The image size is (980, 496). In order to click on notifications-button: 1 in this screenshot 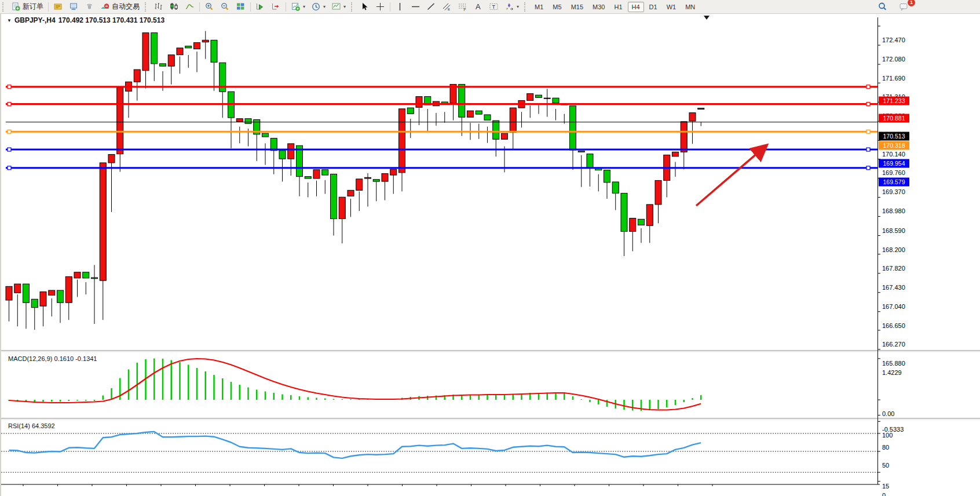, I will do `click(904, 7)`.